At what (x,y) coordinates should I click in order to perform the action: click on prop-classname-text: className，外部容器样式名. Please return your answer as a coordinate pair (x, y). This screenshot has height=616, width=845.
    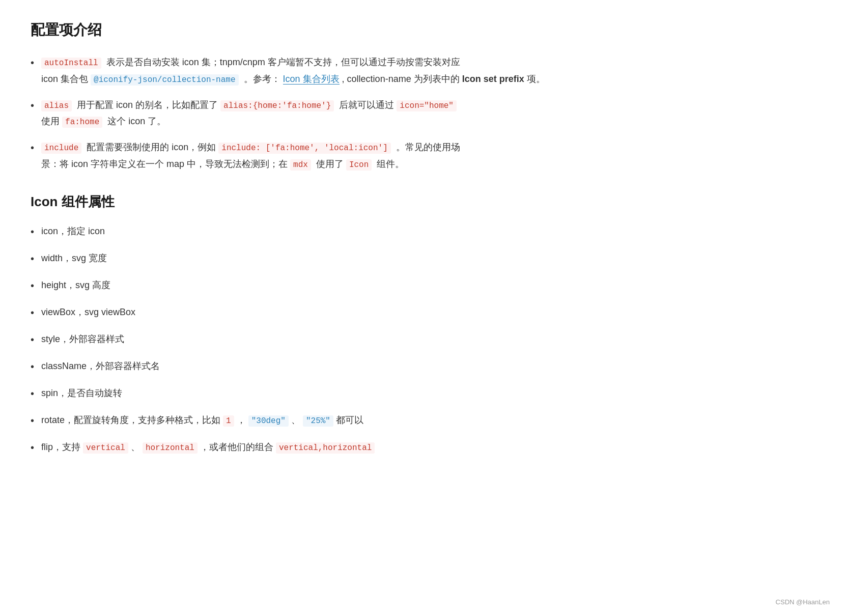
    Looking at the image, I should click on (101, 366).